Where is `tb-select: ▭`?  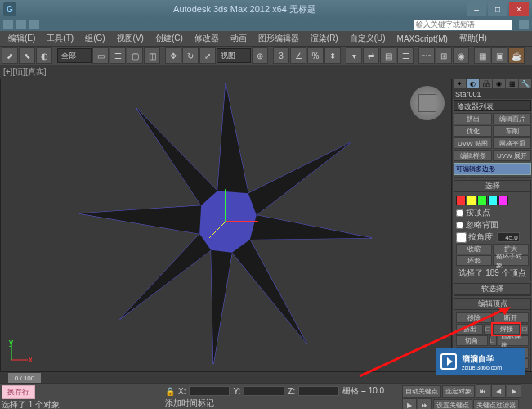 tb-select: ▭ is located at coordinates (101, 56).